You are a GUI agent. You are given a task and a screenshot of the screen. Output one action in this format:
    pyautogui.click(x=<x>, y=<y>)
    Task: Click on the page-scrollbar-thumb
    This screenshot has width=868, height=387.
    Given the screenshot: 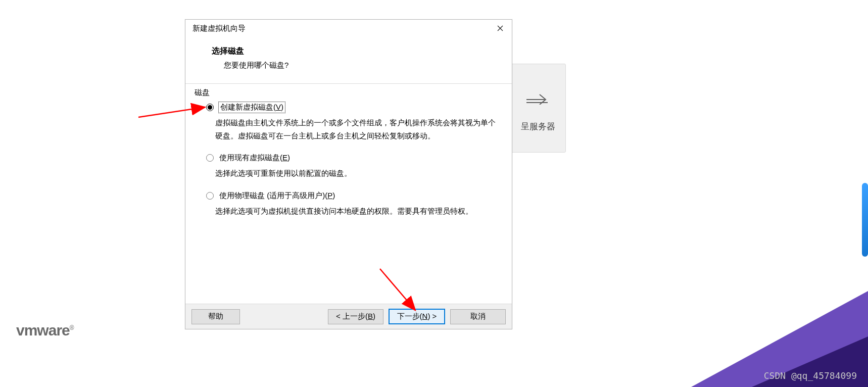 What is the action you would take?
    pyautogui.click(x=865, y=220)
    